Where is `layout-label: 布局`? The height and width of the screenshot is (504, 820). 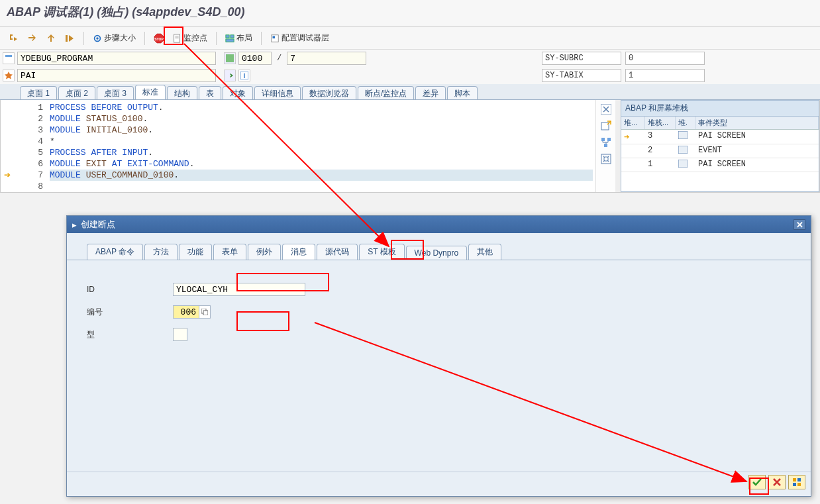
layout-label: 布局 is located at coordinates (244, 38).